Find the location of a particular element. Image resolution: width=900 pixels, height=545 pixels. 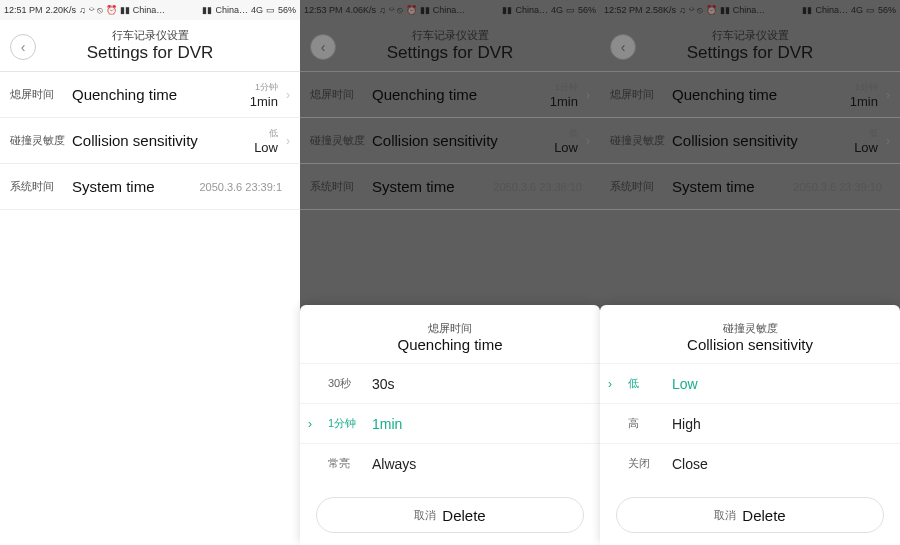

setting-row-system-time: 系统时间System time2050.3.6 23:39:1 is located at coordinates (150, 187).